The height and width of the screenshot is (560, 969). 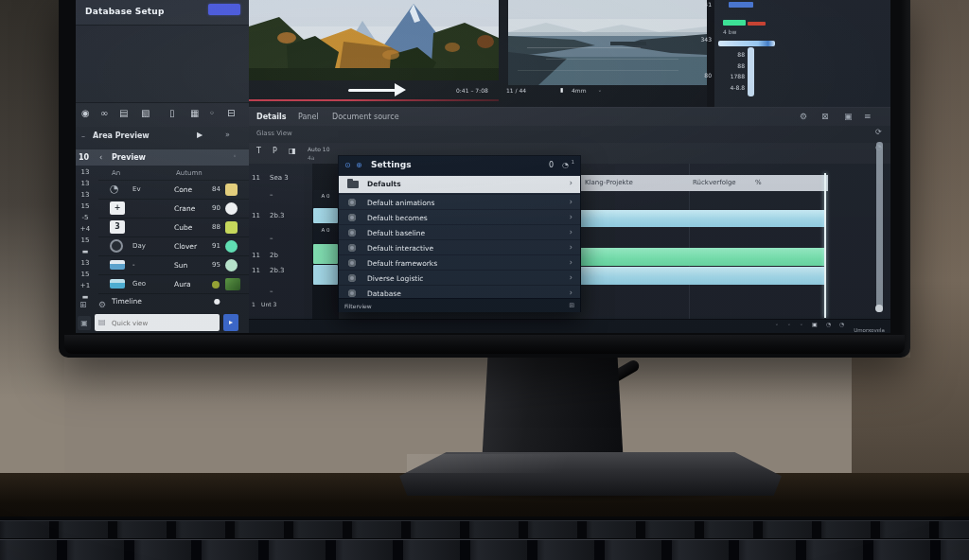 I want to click on vertical-slider, so click(x=751, y=72).